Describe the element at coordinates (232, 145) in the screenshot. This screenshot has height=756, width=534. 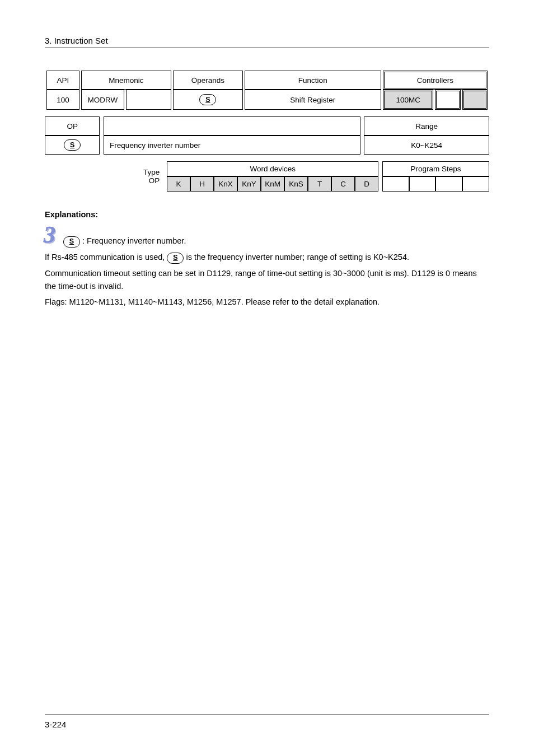
I see `td-op-desc: Frequency inverter number` at that location.